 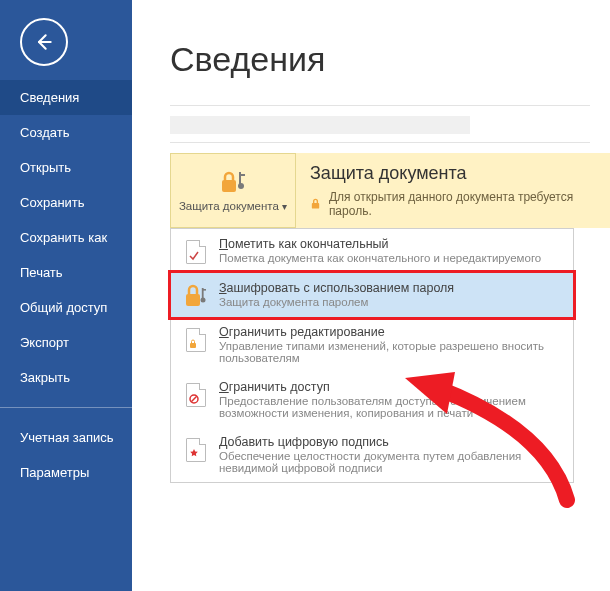 What do you see at coordinates (54, 472) in the screenshot?
I see `sidebar-item-label: Параметры` at bounding box center [54, 472].